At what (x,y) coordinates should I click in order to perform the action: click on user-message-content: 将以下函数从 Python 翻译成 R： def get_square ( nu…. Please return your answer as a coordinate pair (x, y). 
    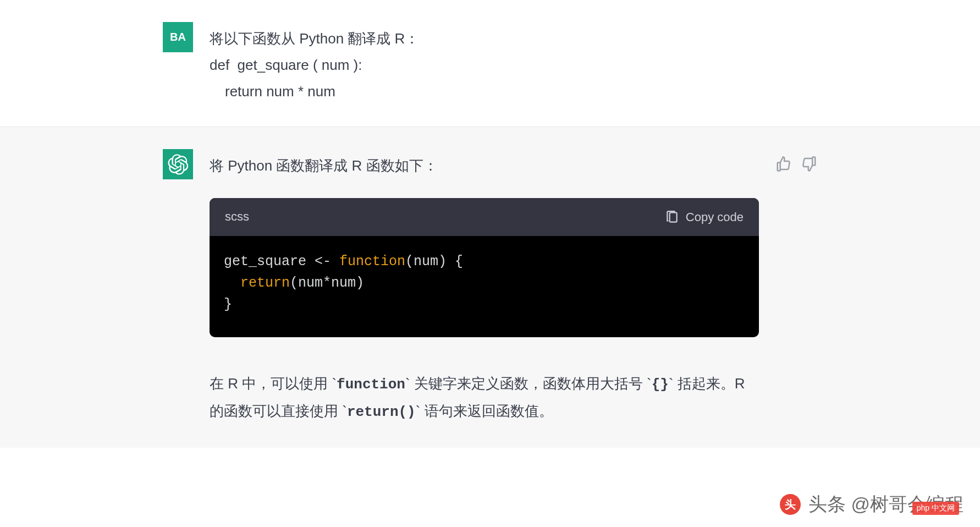
    Looking at the image, I should click on (514, 63).